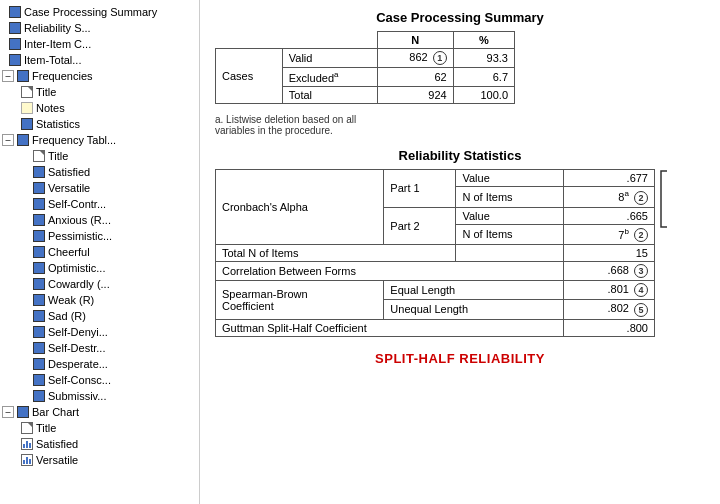  What do you see at coordinates (474, 310) in the screenshot?
I see `unequal-label: Unequal Length` at bounding box center [474, 310].